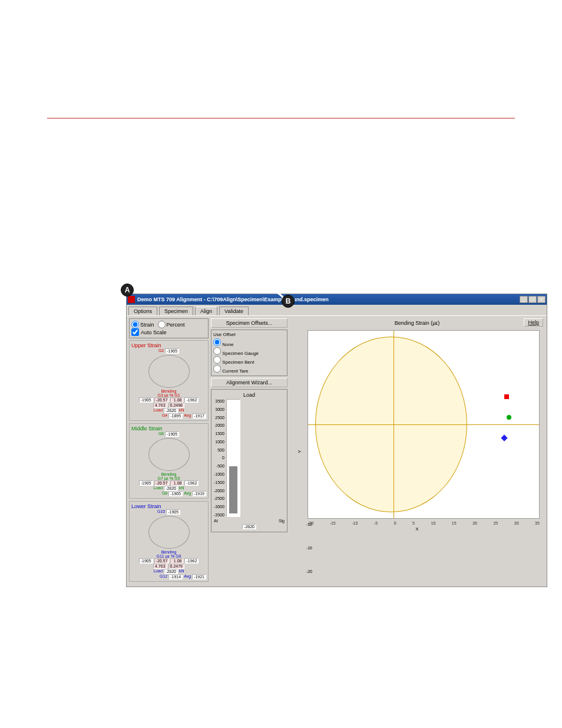 The image size is (562, 728). Describe the element at coordinates (249, 351) in the screenshot. I see `radio-gauge: Specimen Gauge` at that location.